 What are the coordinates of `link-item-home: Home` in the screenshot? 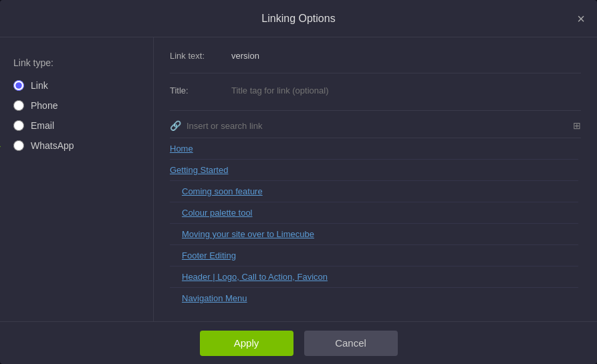 It's located at (374, 149).